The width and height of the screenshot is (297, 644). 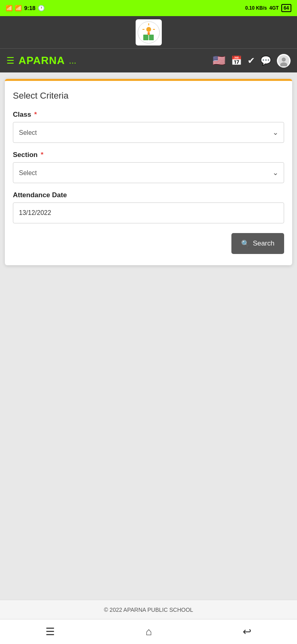 I want to click on nav-bar: ☰ APARNA ... 🇺🇸 📅 ✔ 💬, so click(x=148, y=60).